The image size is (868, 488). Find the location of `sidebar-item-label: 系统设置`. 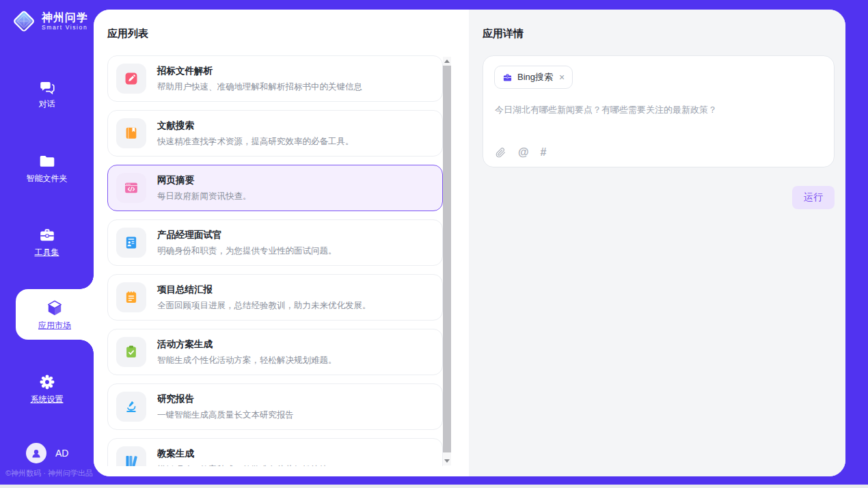

sidebar-item-label: 系统设置 is located at coordinates (47, 399).